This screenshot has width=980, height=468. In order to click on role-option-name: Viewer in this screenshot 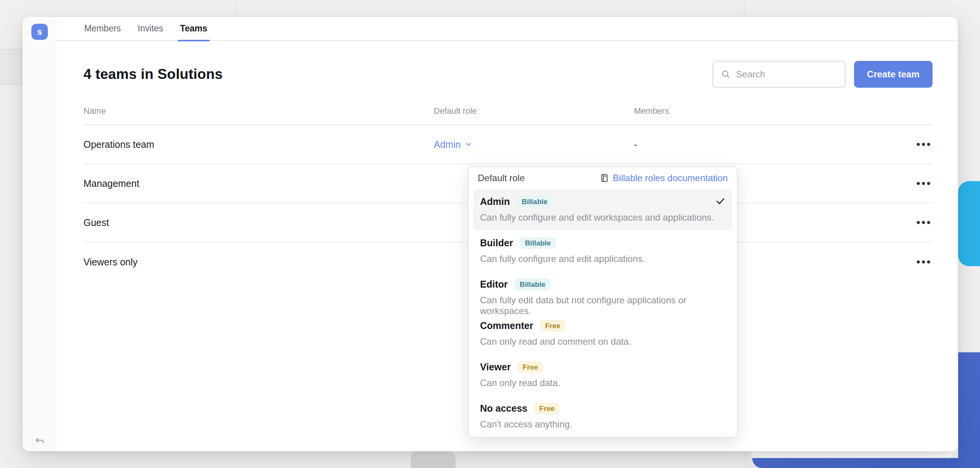, I will do `click(495, 367)`.